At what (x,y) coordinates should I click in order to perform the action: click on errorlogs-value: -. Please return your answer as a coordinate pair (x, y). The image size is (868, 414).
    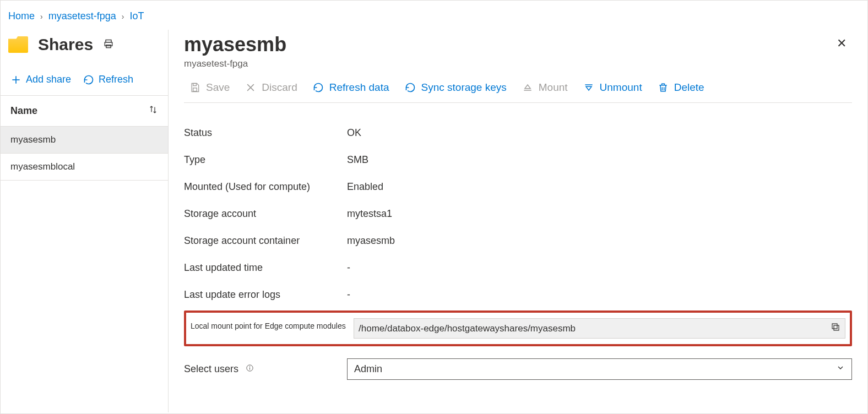
    Looking at the image, I should click on (599, 295).